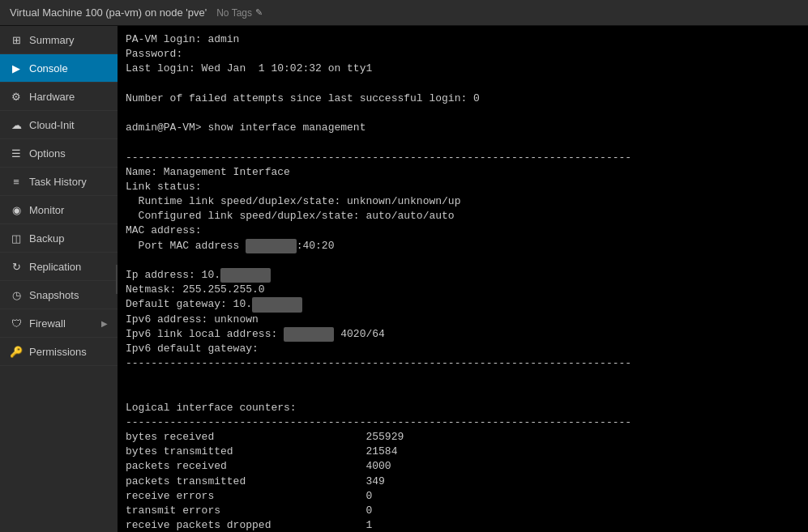 This screenshot has width=808, height=532. What do you see at coordinates (16, 40) in the screenshot?
I see `summary-icon: ⊞` at bounding box center [16, 40].